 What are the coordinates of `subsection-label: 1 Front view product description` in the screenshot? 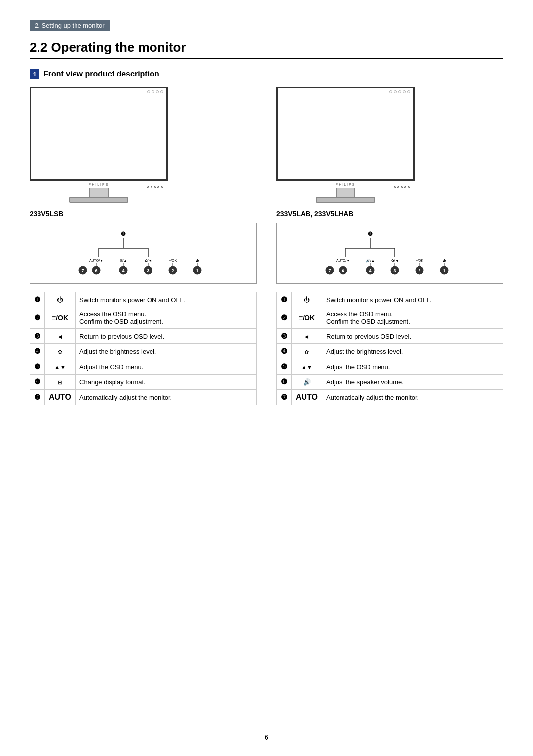 It's located at (266, 74).